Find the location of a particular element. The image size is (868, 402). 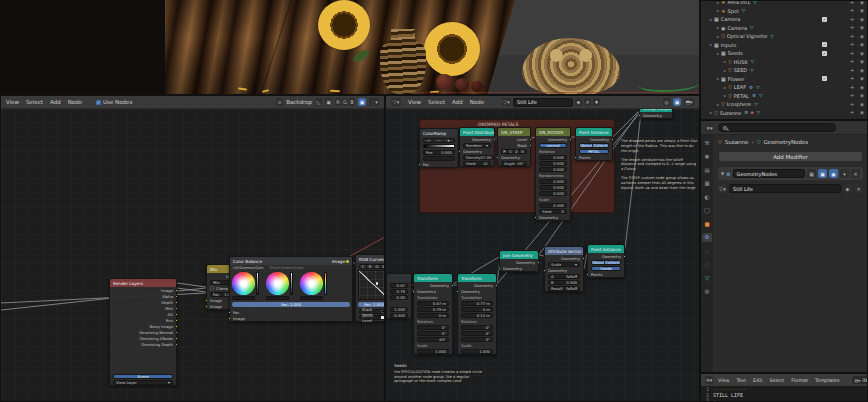

extras-dropdown: ▾ is located at coordinates (844, 174).